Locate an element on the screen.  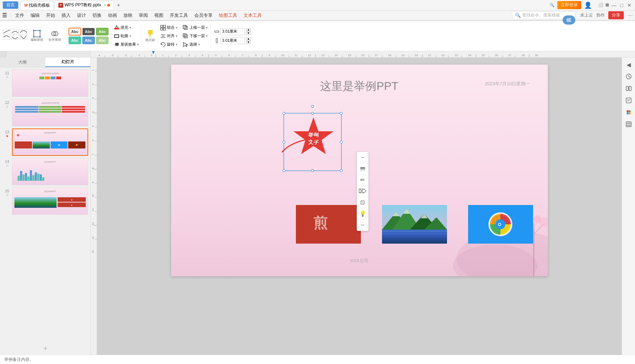
slide-item-11: 11 ☆ 这是多列对比关系内容 is located at coordinates (45, 83).